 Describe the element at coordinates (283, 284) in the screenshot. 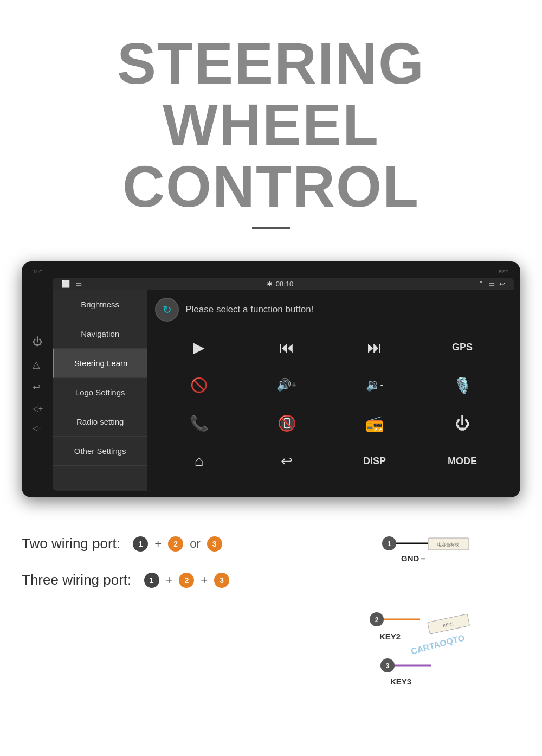

I see `status-bar: ⬜ ▭ ✱ 08:10 ⌃ ▭ ↩` at that location.